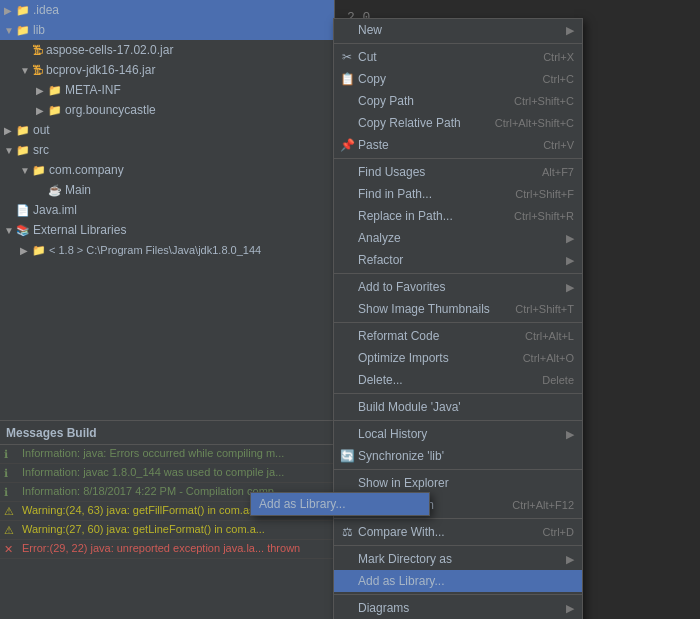  What do you see at coordinates (38, 70) in the screenshot?
I see `jar-icon: 🗜` at bounding box center [38, 70].